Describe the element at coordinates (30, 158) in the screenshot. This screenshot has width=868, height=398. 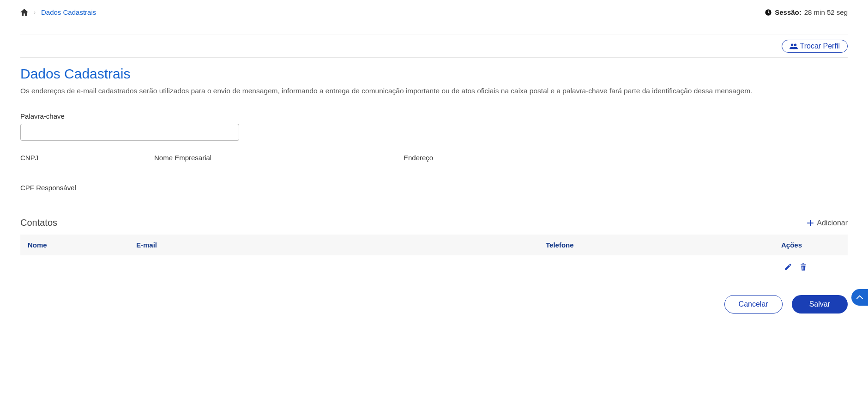
I see `cnpj-label: CNPJ` at that location.